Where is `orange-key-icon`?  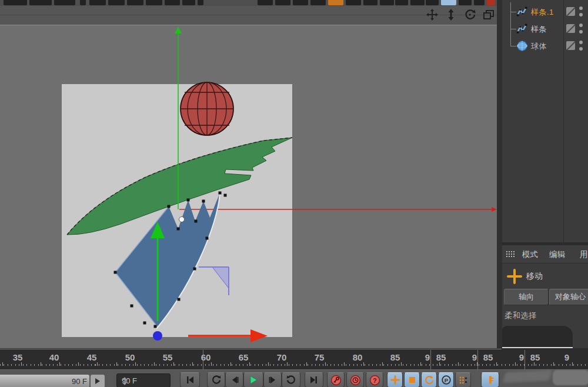
orange-key-icon is located at coordinates (490, 380).